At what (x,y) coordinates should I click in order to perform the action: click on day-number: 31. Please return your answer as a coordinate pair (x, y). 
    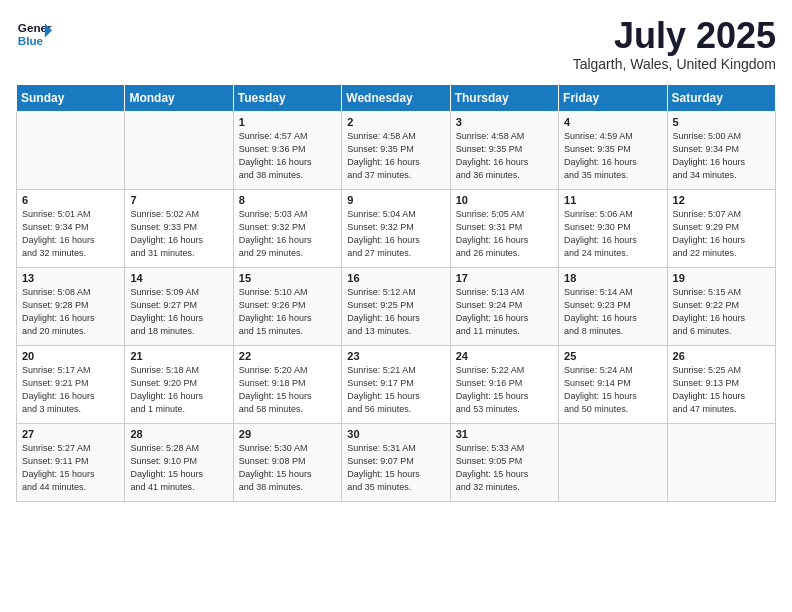
    Looking at the image, I should click on (504, 434).